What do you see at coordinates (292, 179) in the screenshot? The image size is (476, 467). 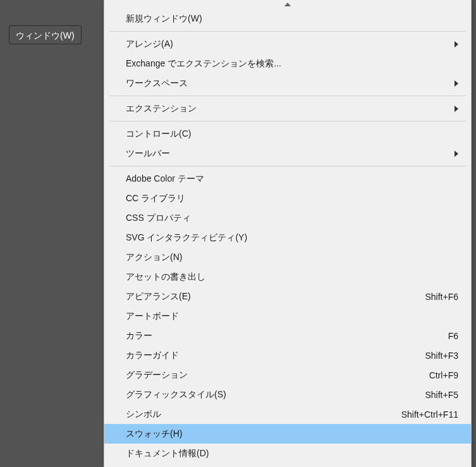 I see `menu-item-label: Adobe Color テーマ` at bounding box center [292, 179].